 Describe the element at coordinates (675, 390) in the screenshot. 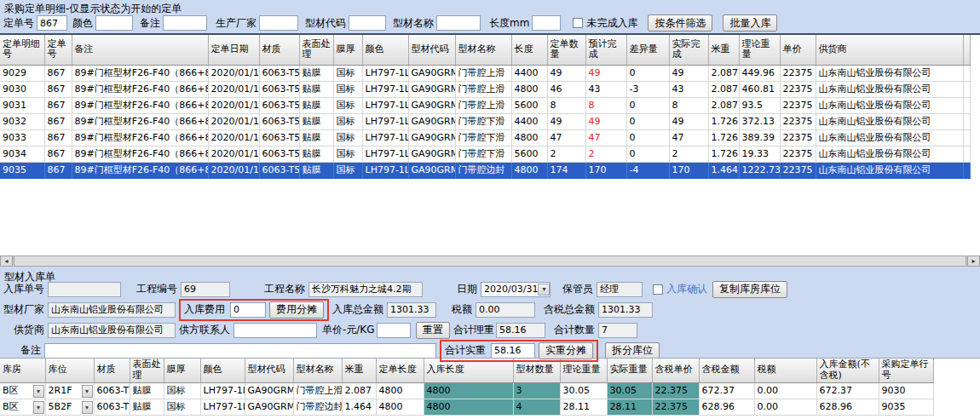

I see `cell: 22.375` at that location.